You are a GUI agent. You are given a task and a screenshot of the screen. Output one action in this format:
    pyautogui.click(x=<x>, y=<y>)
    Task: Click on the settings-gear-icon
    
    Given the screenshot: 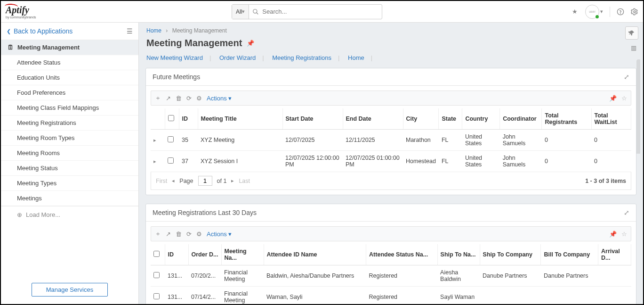 What is the action you would take?
    pyautogui.click(x=635, y=12)
    